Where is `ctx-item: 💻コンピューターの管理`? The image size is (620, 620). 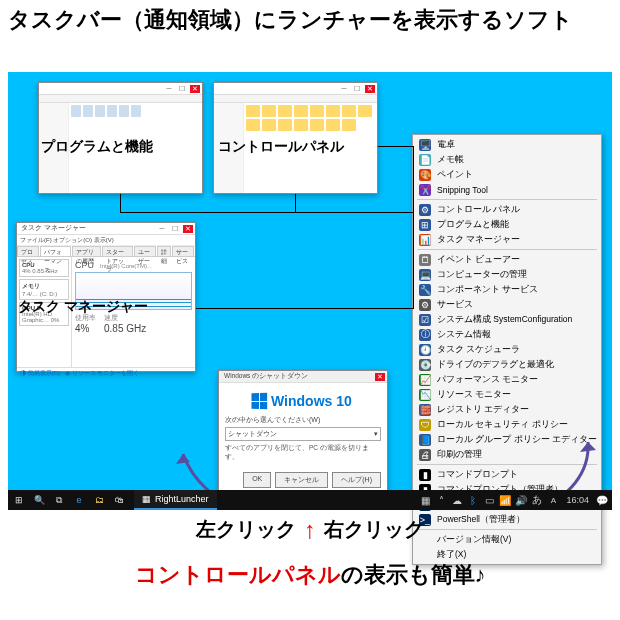 ctx-item: 💻コンピューターの管理 is located at coordinates (507, 274).